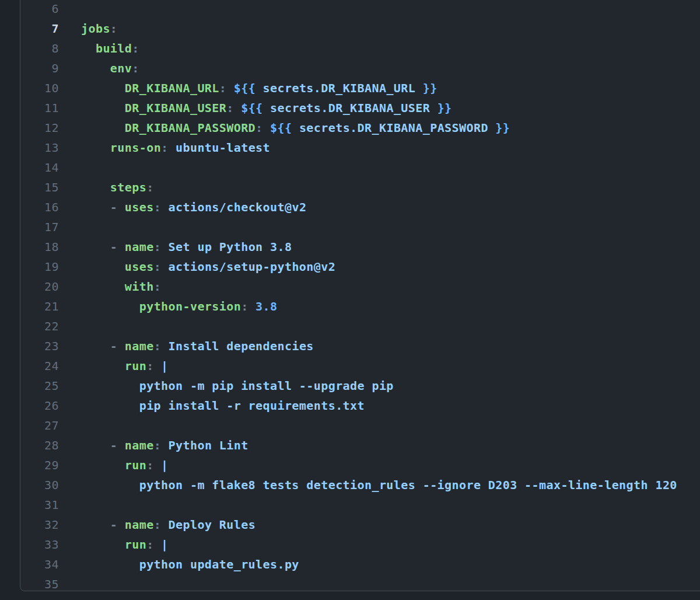 The width and height of the screenshot is (700, 600). What do you see at coordinates (40, 366) in the screenshot?
I see `line-number: 24` at bounding box center [40, 366].